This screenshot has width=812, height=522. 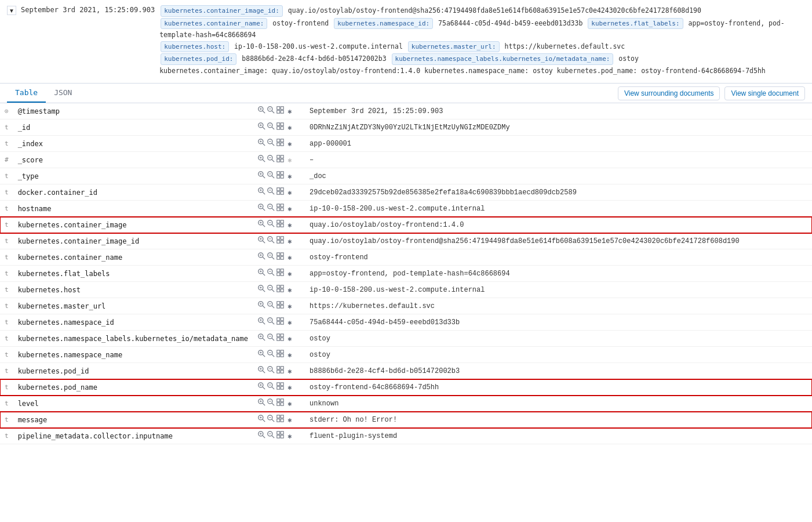 I want to click on field-type: t, so click(x=7, y=387).